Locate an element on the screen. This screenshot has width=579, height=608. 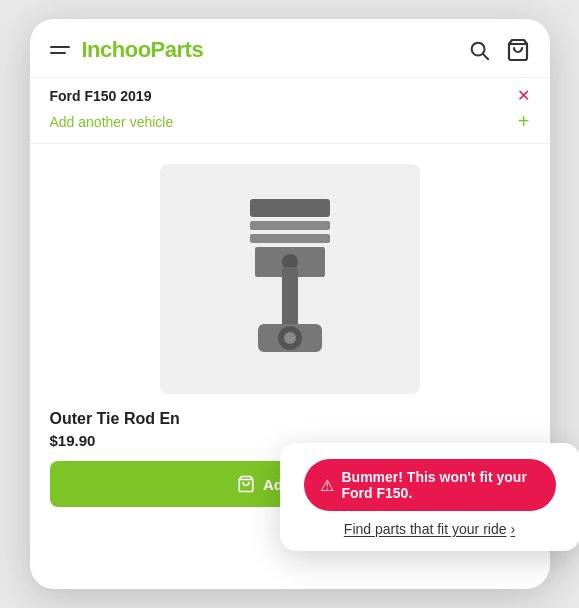
cart-small-icon is located at coordinates (246, 484).